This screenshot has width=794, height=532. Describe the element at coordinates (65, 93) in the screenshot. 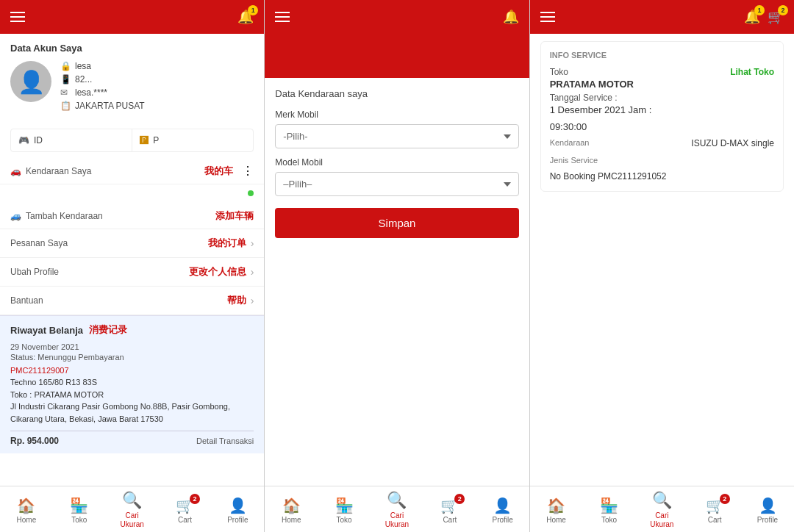

I see `email-icon: ✉` at that location.